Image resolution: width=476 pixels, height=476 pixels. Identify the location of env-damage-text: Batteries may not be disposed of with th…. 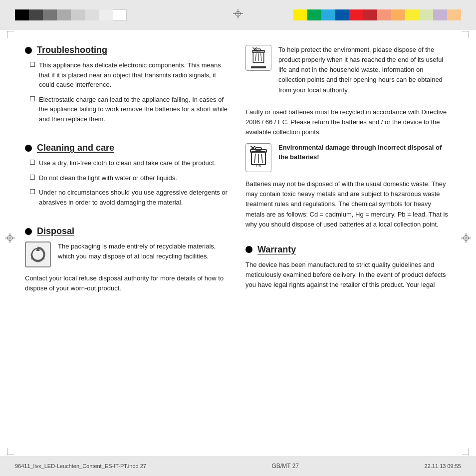
(348, 205).